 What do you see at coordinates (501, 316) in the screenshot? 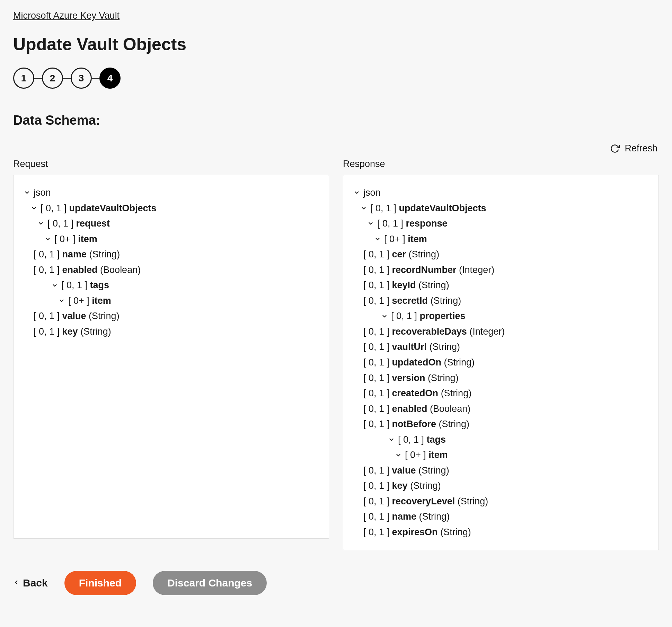
I see `tree-node: [ 0, 1 ] properties` at bounding box center [501, 316].